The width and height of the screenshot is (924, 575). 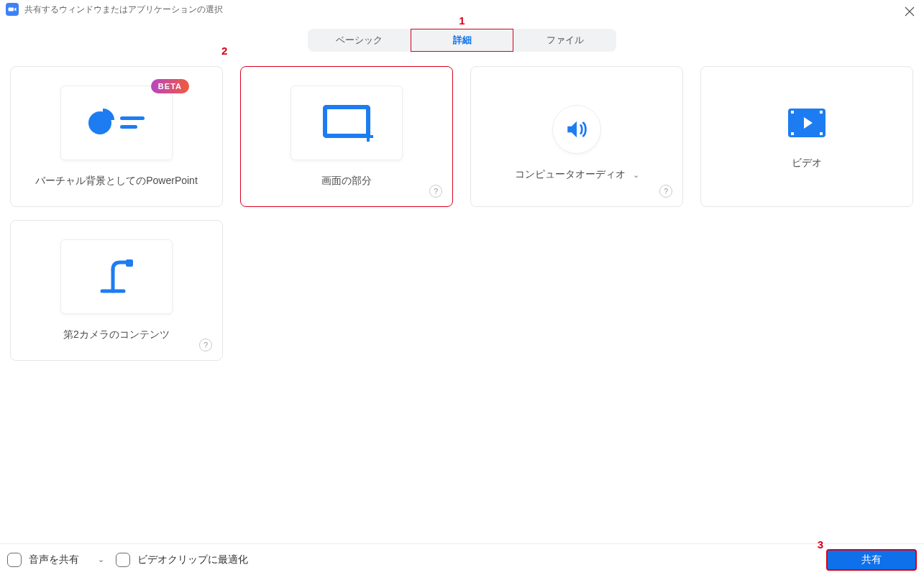 What do you see at coordinates (360, 40) in the screenshot?
I see `tab-basic: ベーシック` at bounding box center [360, 40].